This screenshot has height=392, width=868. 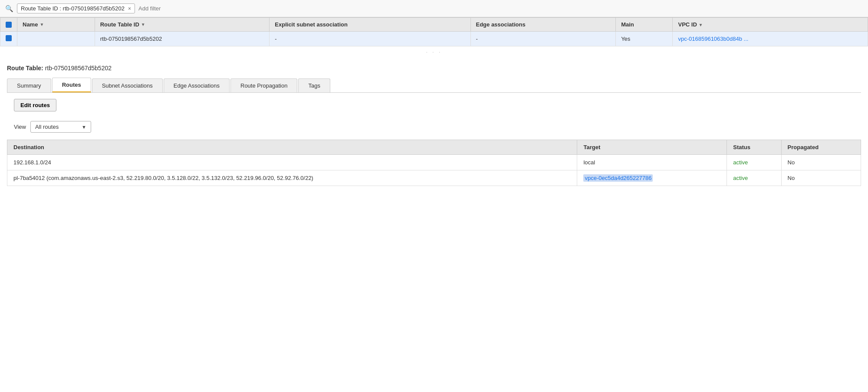 What do you see at coordinates (644, 25) in the screenshot?
I see `col-header-main: Main` at bounding box center [644, 25].